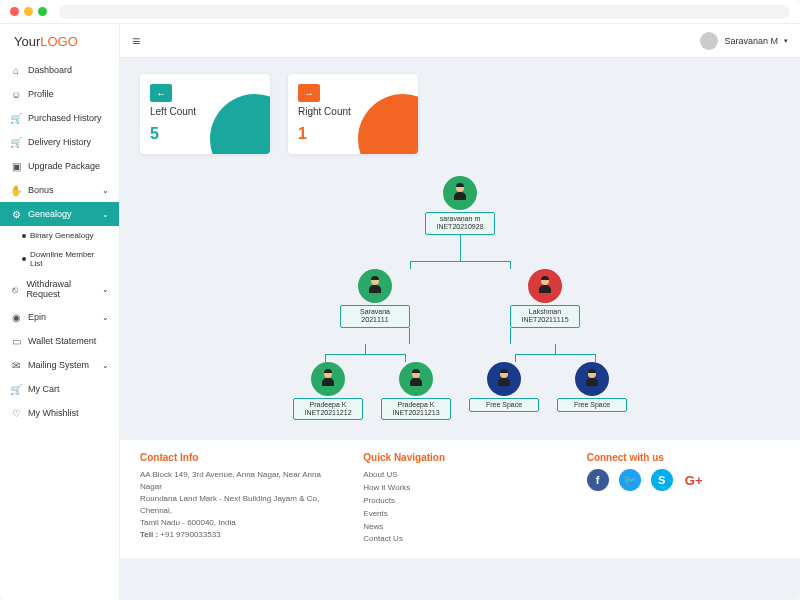 The height and width of the screenshot is (600, 800). Describe the element at coordinates (751, 41) in the screenshot. I see `user-name: Saravanan M` at that location.